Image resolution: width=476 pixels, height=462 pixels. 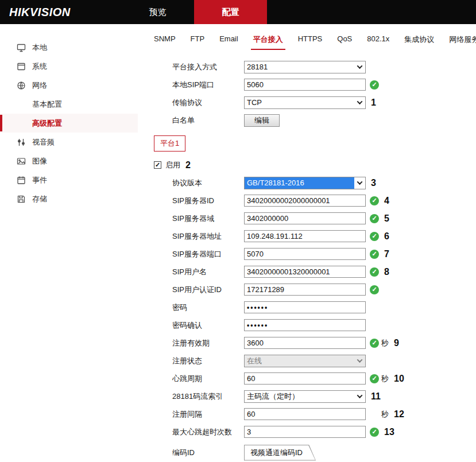 I want to click on annotation-number: 7, so click(x=387, y=254).